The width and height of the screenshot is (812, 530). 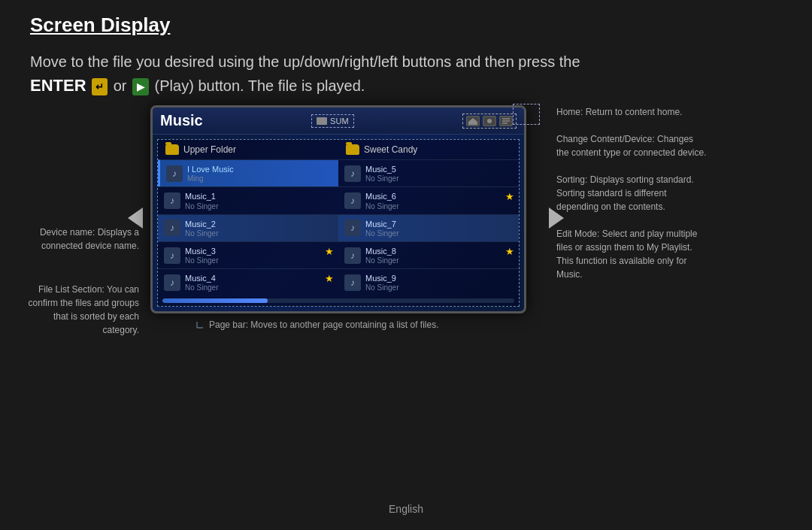 What do you see at coordinates (332, 121) in the screenshot?
I see `sum-box: SUM` at bounding box center [332, 121].